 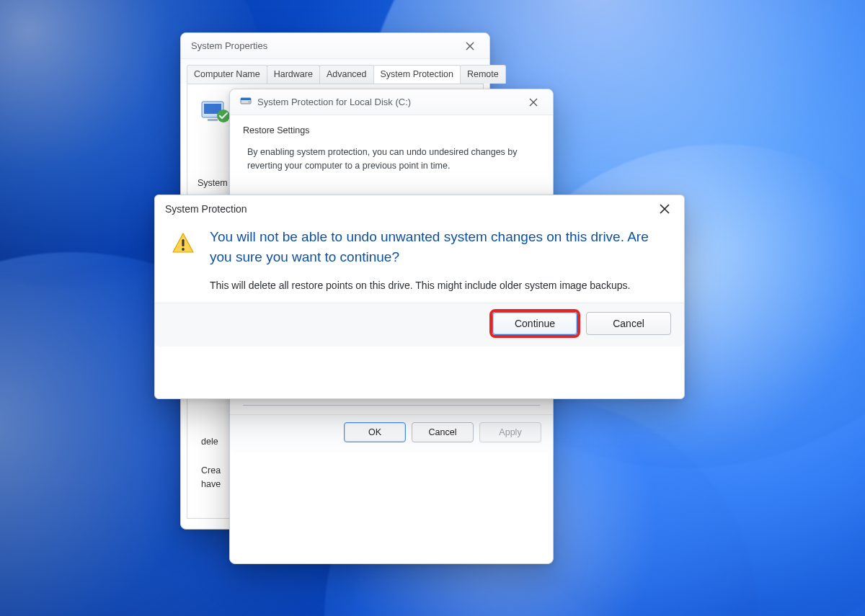 What do you see at coordinates (417, 74) in the screenshot?
I see `tab-system-protection: System Protection` at bounding box center [417, 74].